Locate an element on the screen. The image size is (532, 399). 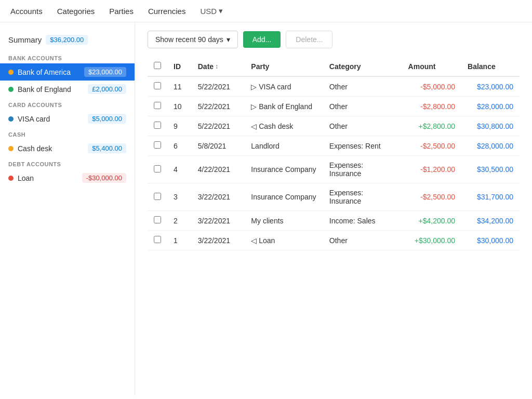
account-item: Cash desk$5,400.00 is located at coordinates (68, 149).